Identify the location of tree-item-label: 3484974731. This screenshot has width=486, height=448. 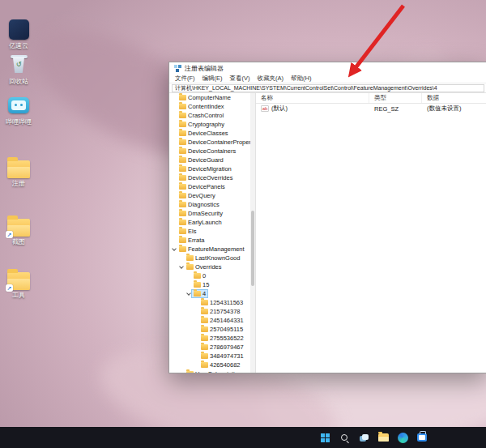
(227, 356).